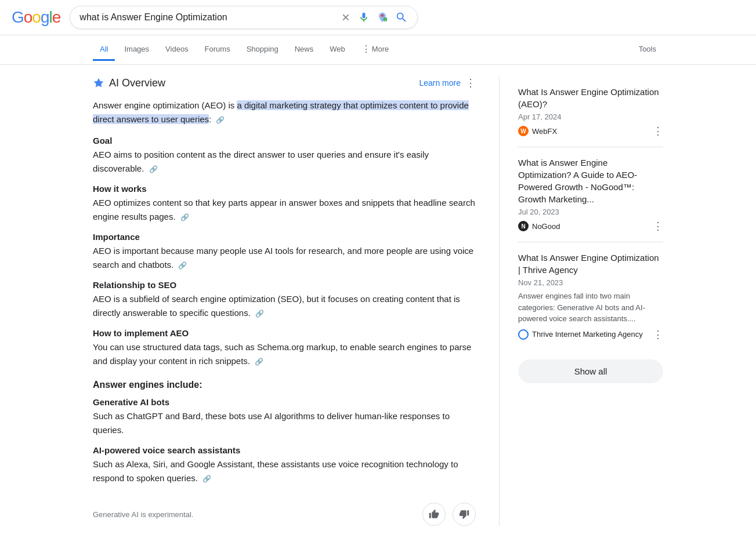 This screenshot has height=538, width=756. Describe the element at coordinates (591, 181) in the screenshot. I see `source-title-nogood: What is Answer Engine Optimization? A Gu…` at that location.